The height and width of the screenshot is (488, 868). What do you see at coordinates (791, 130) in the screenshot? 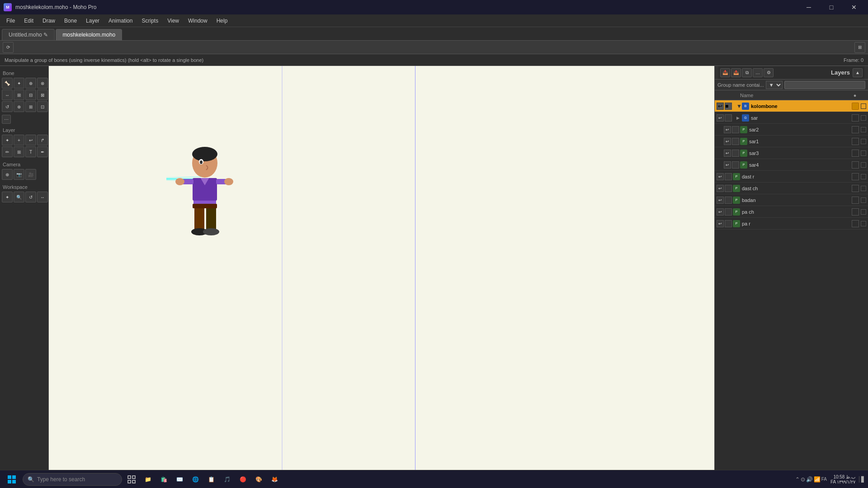
I see `layer-row: ↩ P sar2` at bounding box center [791, 130].